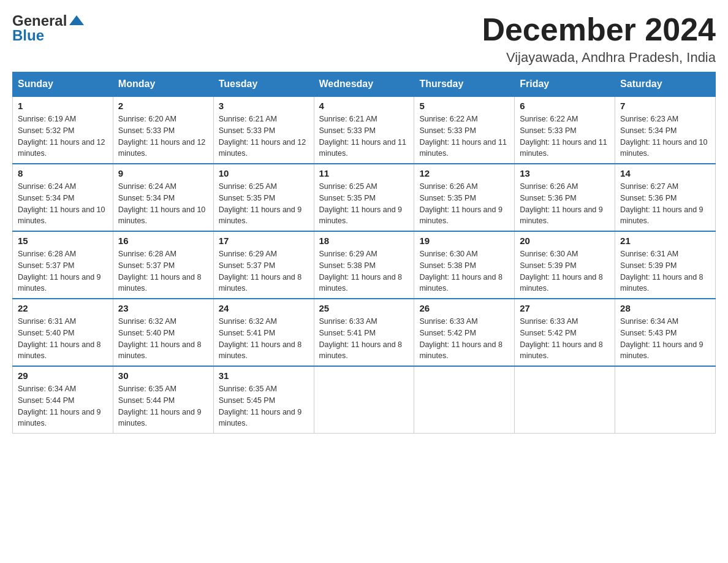 The height and width of the screenshot is (563, 728). What do you see at coordinates (163, 240) in the screenshot?
I see `day-number: 16` at bounding box center [163, 240].